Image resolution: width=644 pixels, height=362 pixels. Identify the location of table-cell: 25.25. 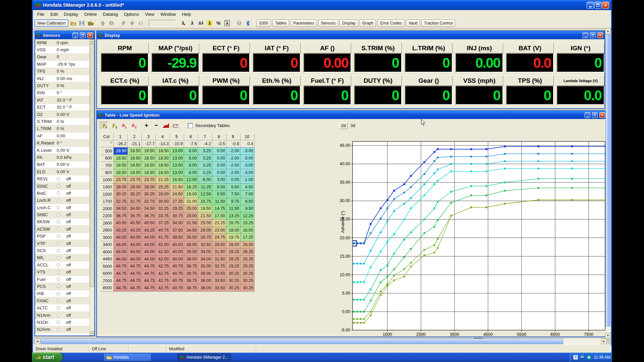
(163, 187).